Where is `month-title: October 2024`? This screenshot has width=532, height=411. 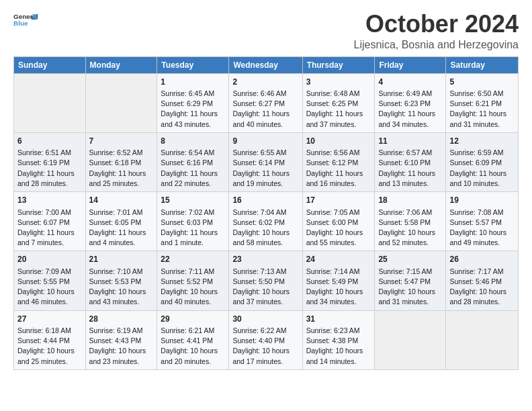 month-title: October 2024 is located at coordinates (437, 24).